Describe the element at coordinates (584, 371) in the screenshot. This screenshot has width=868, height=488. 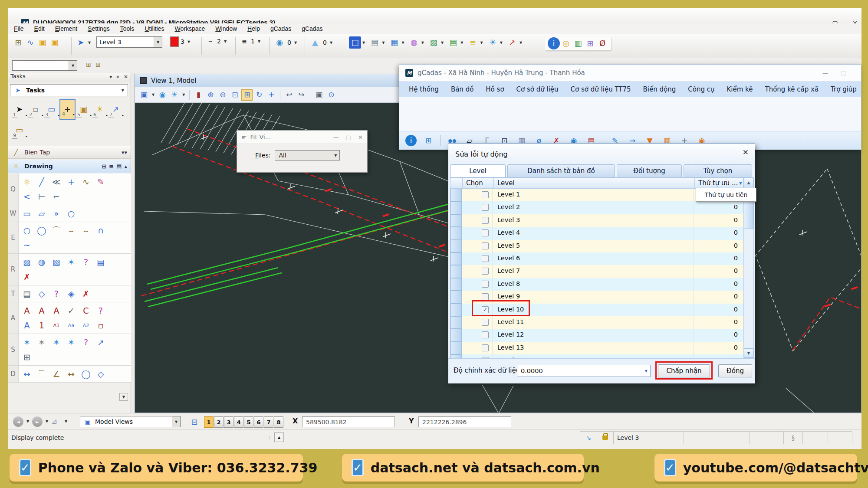
I see `precision-combo: 0.0000 ▼` at that location.